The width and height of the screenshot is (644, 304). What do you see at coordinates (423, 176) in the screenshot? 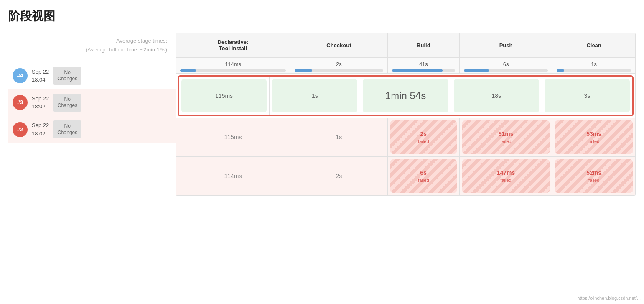
I see `row2-cell-2: 6s failed` at bounding box center [423, 176].